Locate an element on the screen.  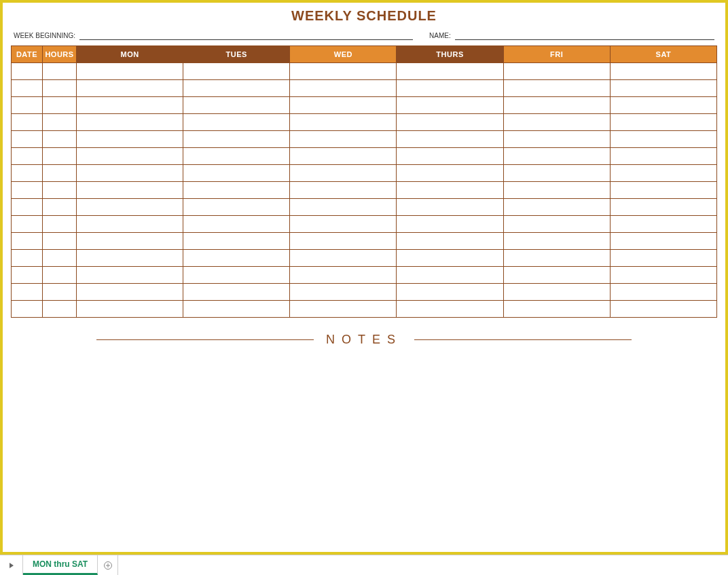
tab-nav-button is located at coordinates (12, 565).